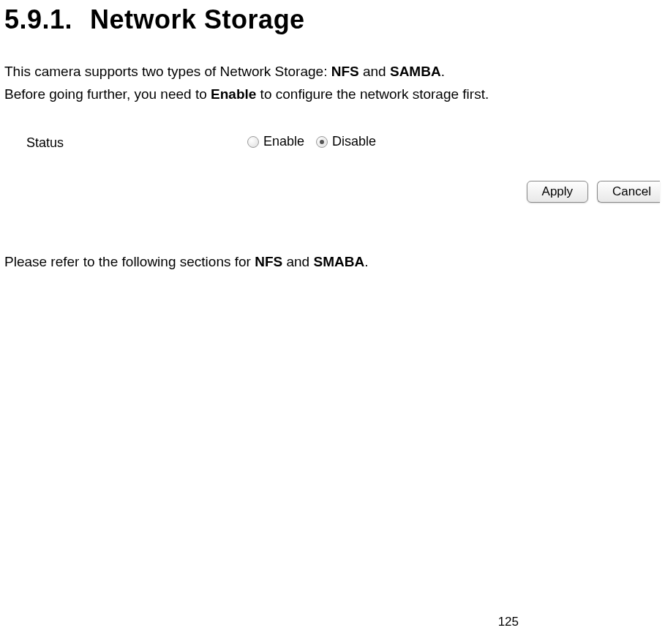  Describe the element at coordinates (332, 70) in the screenshot. I see `intro-paragraph: This camera supports two types of Networ…` at that location.